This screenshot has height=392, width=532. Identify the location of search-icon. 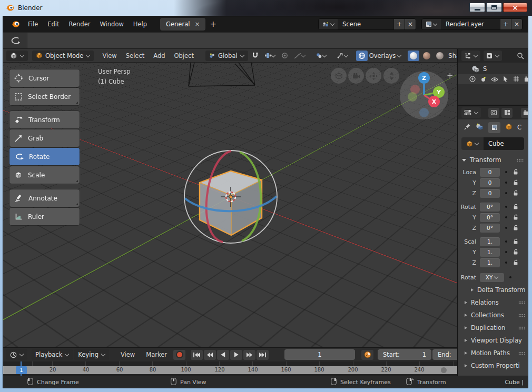
(520, 56).